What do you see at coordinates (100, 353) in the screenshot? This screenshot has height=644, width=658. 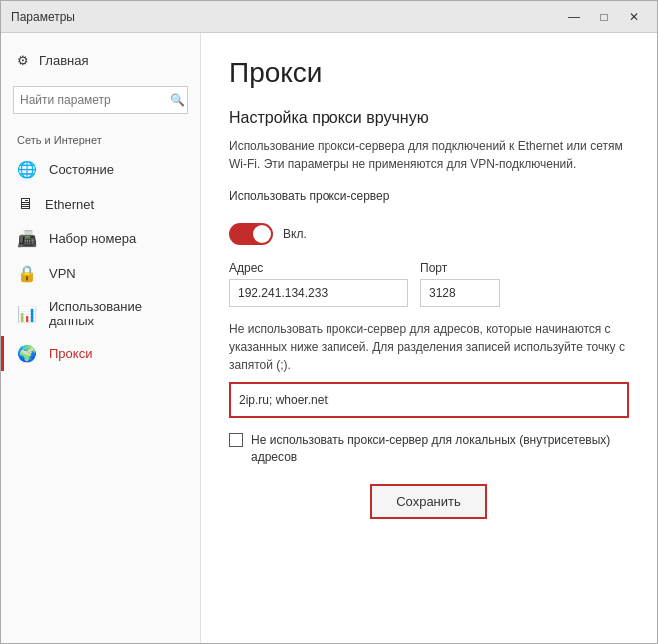 I see `sidebar-item-proxy: 🌍 Прокси` at bounding box center [100, 353].